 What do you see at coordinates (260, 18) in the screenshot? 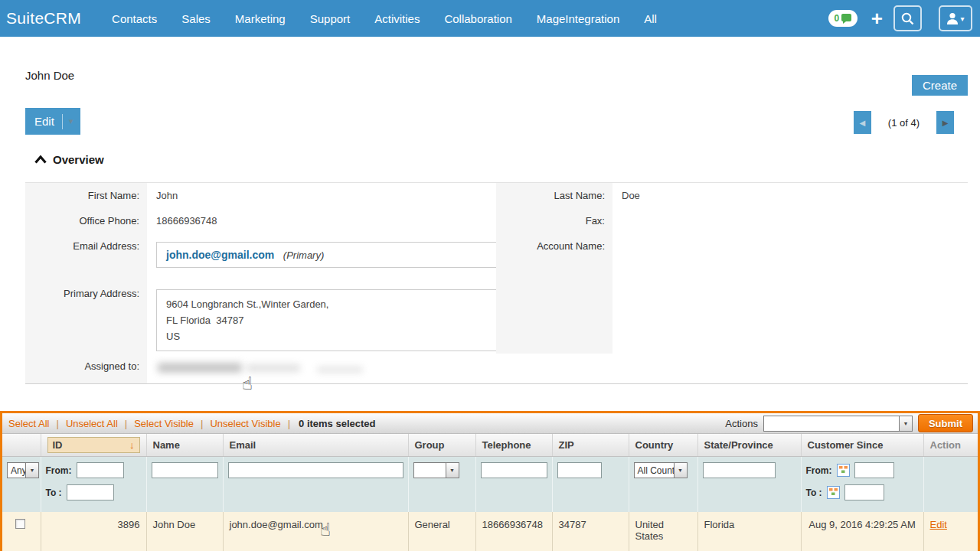
I see `nav-item-marketing: Marketing` at bounding box center [260, 18].